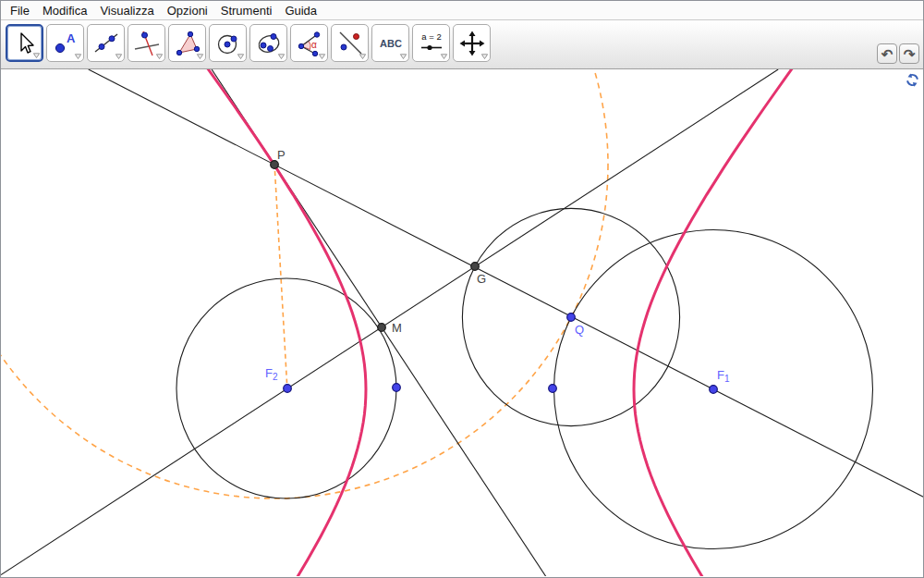  I want to click on point-F2, so click(288, 388).